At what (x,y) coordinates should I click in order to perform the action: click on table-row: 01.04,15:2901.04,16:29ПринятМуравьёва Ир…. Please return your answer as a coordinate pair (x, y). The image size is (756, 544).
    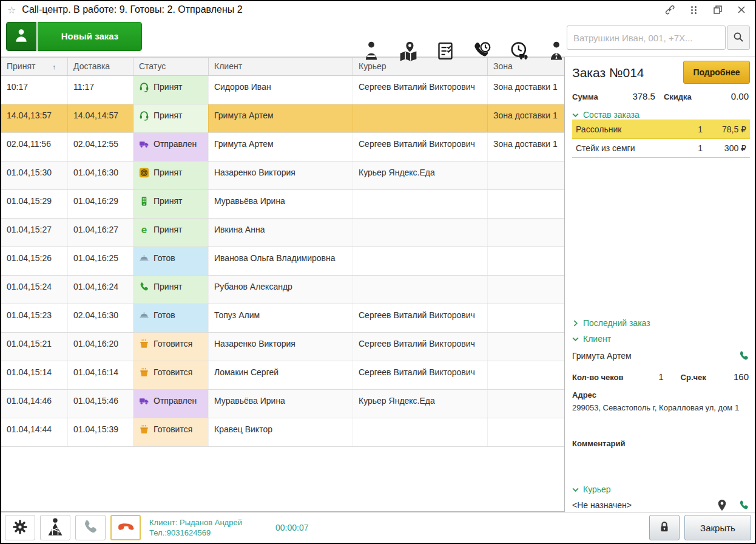
    Looking at the image, I should click on (283, 204).